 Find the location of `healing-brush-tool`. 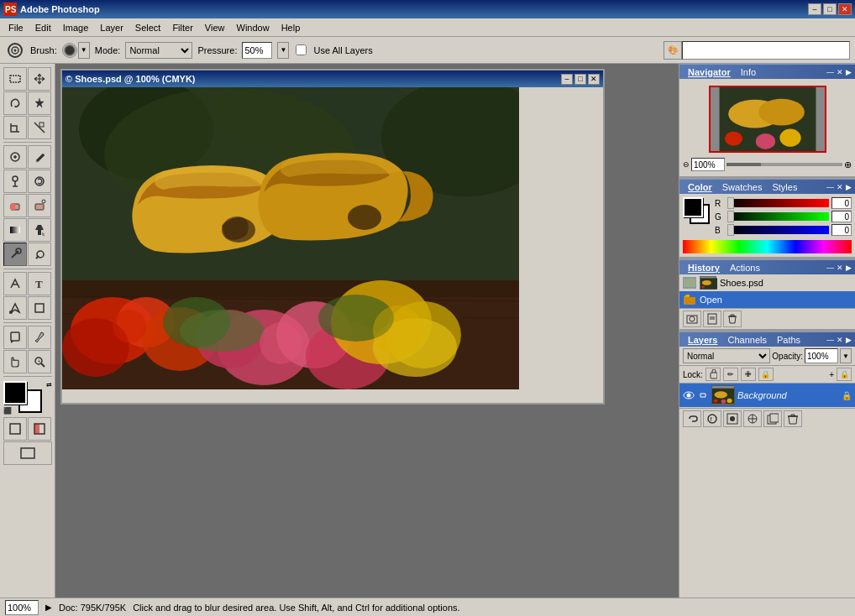

healing-brush-tool is located at coordinates (15, 157).